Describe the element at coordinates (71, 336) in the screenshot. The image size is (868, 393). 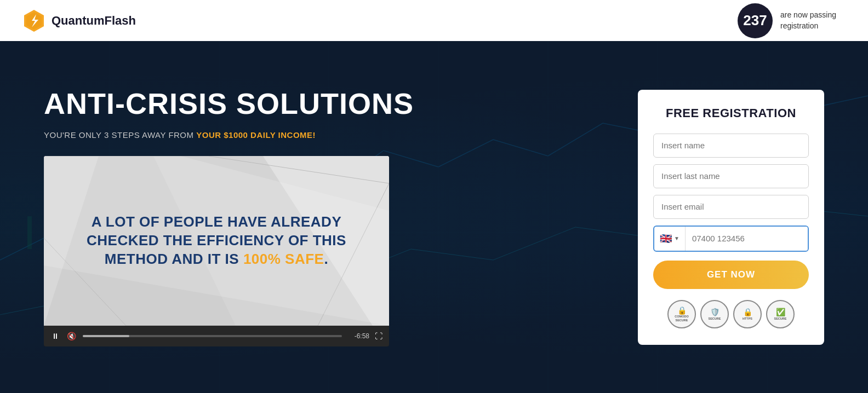
I see `volume-button: 🔇` at that location.